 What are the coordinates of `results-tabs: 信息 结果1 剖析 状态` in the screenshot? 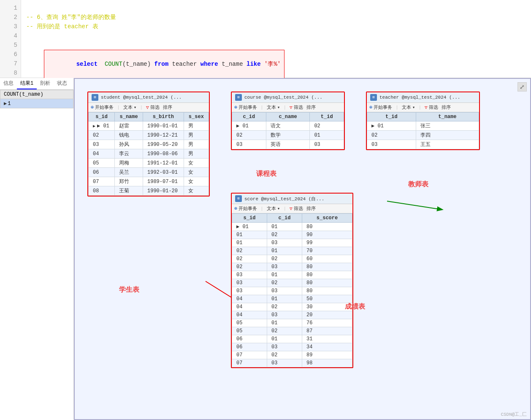 It's located at (37, 84).